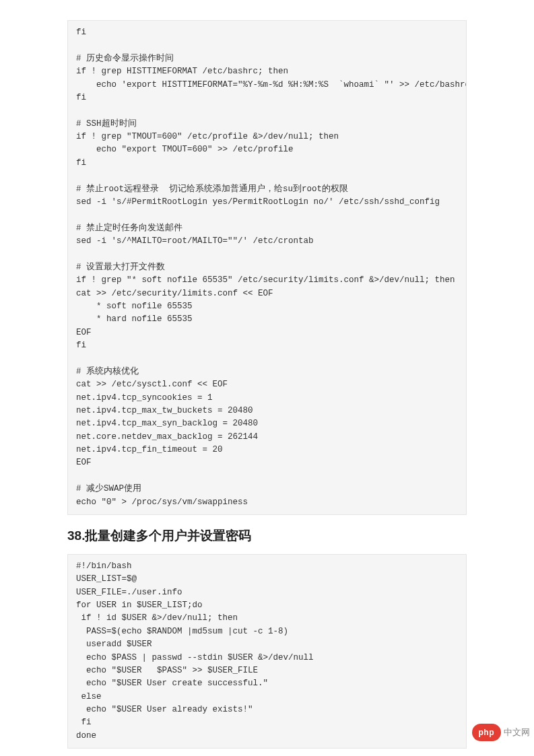  Describe the element at coordinates (517, 732) in the screenshot. I see `watermark-cn-text: 中文网` at that location.